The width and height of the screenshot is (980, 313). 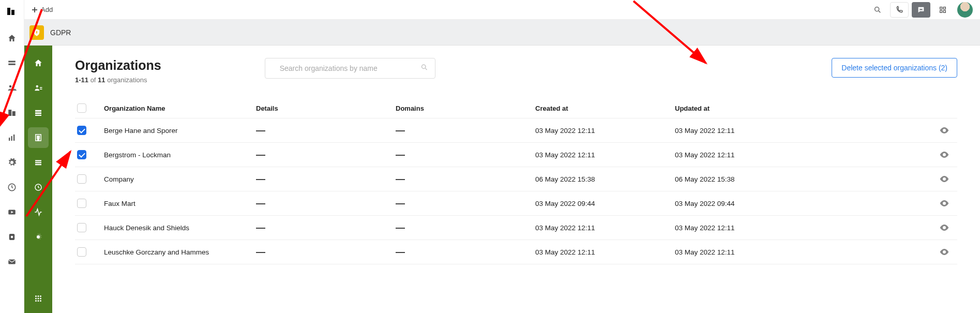 I want to click on gdpr-nav-settings-icon, so click(x=38, y=237).